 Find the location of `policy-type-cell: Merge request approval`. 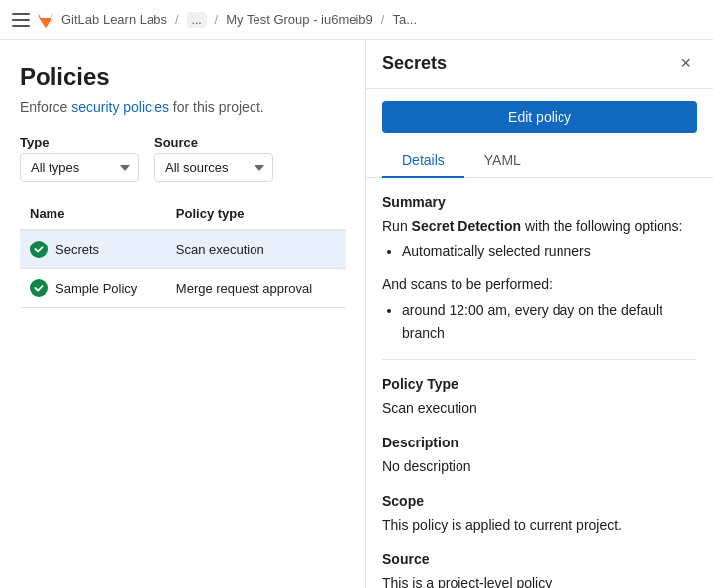

policy-type-cell: Merge request approval is located at coordinates (255, 289).